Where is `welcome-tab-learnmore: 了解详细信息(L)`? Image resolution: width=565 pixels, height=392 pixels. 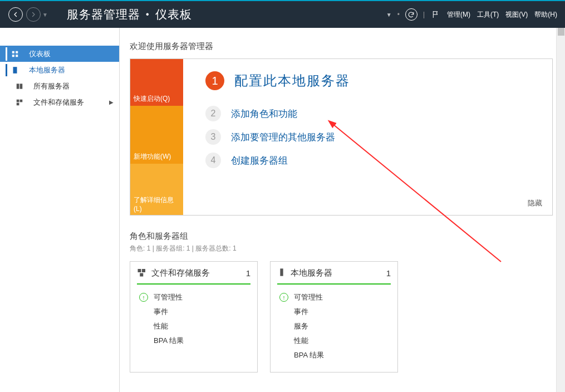
welcome-tab-learnmore: 了解详细信息(L) is located at coordinates (157, 189).